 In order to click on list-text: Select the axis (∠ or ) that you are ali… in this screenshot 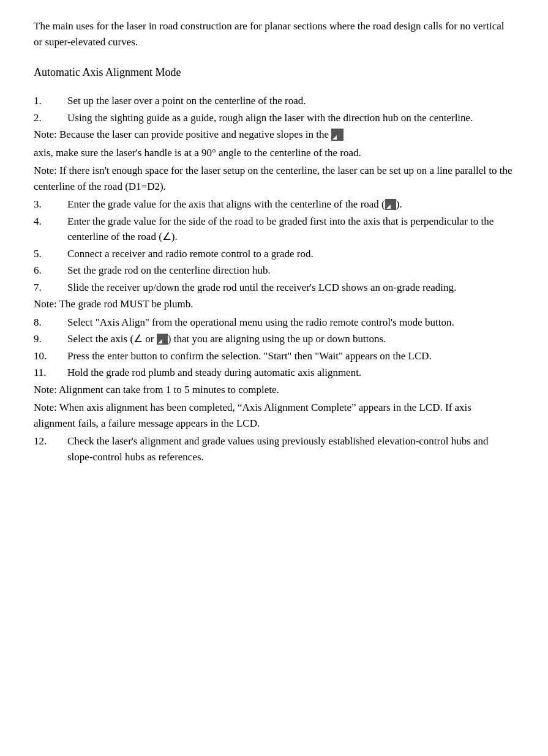, I will do `click(291, 339)`.